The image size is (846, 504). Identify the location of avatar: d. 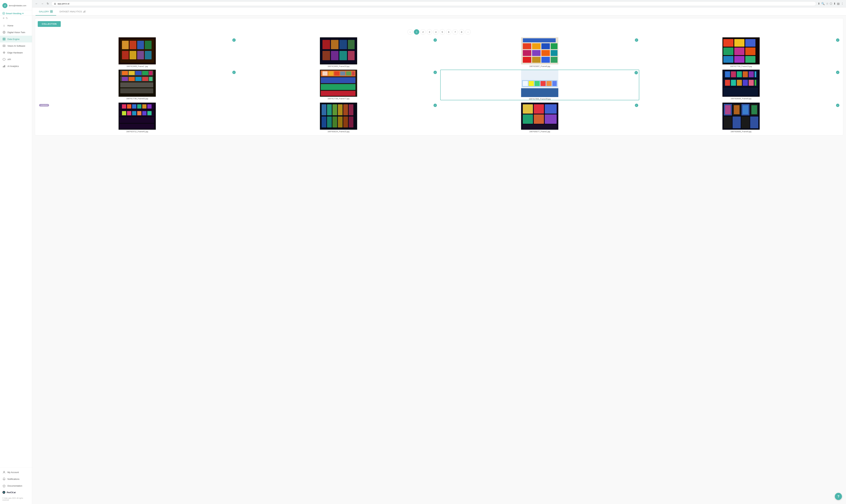
(5, 5).